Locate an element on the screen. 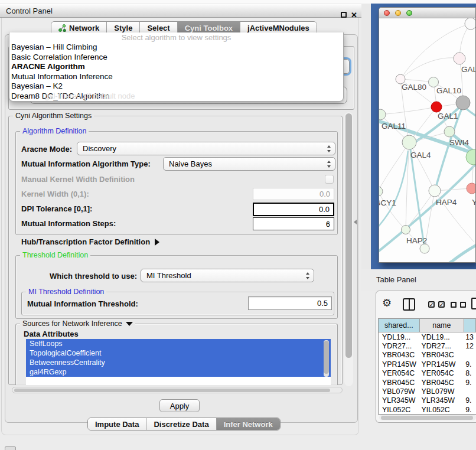 The height and width of the screenshot is (450, 476). sources-group-title-wrap: Sources for Network Inference is located at coordinates (78, 324).